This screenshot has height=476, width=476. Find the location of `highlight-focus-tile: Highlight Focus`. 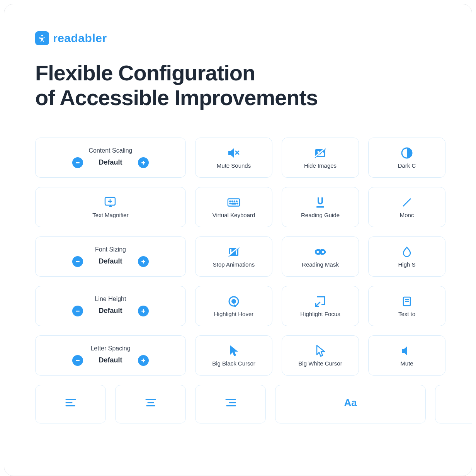

highlight-focus-tile: Highlight Focus is located at coordinates (320, 306).